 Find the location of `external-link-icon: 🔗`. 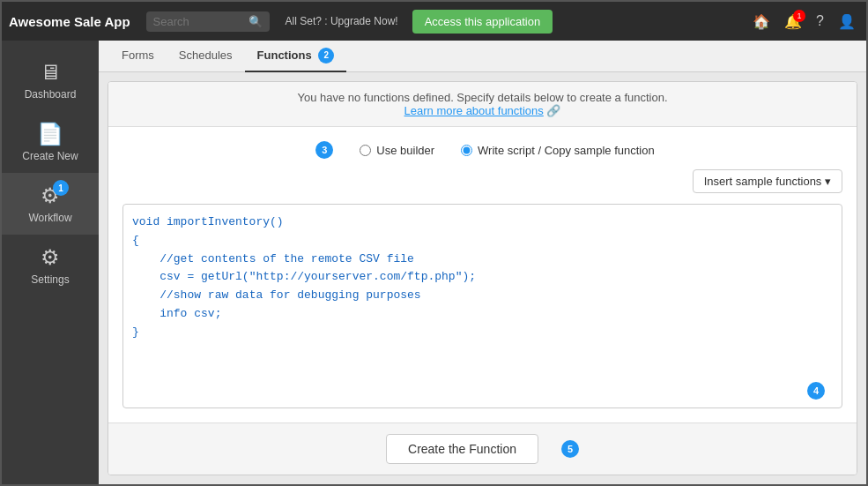

external-link-icon: 🔗 is located at coordinates (553, 111).